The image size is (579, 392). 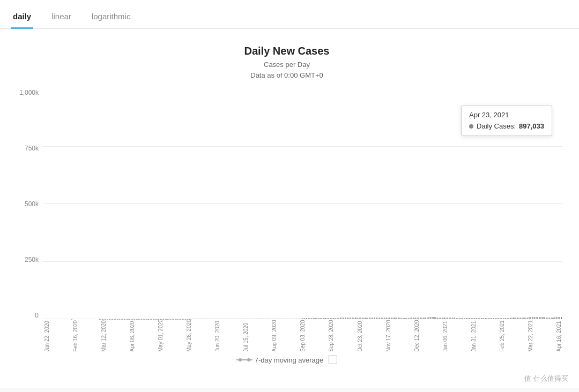 What do you see at coordinates (331, 337) in the screenshot?
I see `x-label: Sep 28, 2020` at bounding box center [331, 337].